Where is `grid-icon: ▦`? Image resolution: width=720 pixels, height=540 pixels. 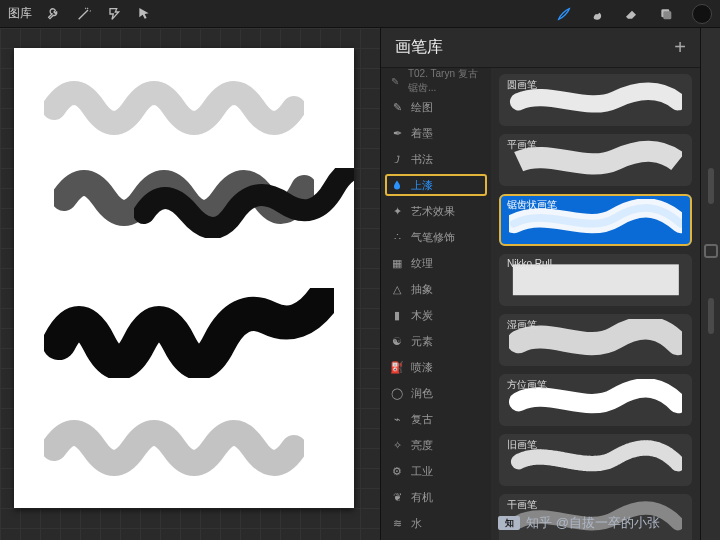 grid-icon: ▦ is located at coordinates (397, 263).